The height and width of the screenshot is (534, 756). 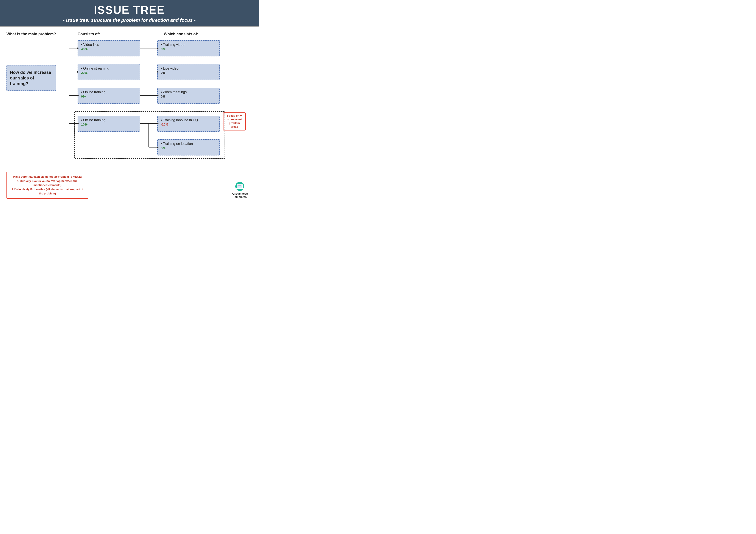 I want to click on right-item-4: • Training on location 5%, so click(x=189, y=147).